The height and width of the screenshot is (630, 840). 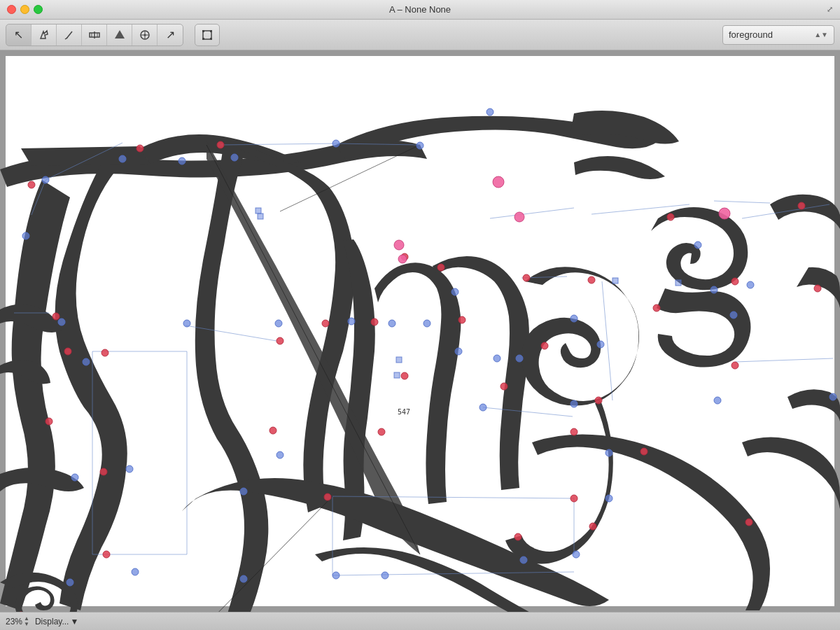 I want to click on close-button, so click(x=11, y=10).